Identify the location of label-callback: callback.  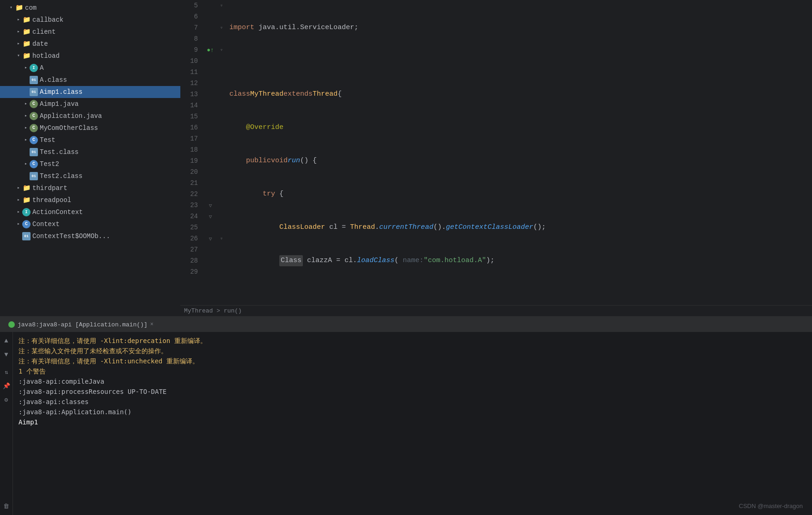
(48, 20).